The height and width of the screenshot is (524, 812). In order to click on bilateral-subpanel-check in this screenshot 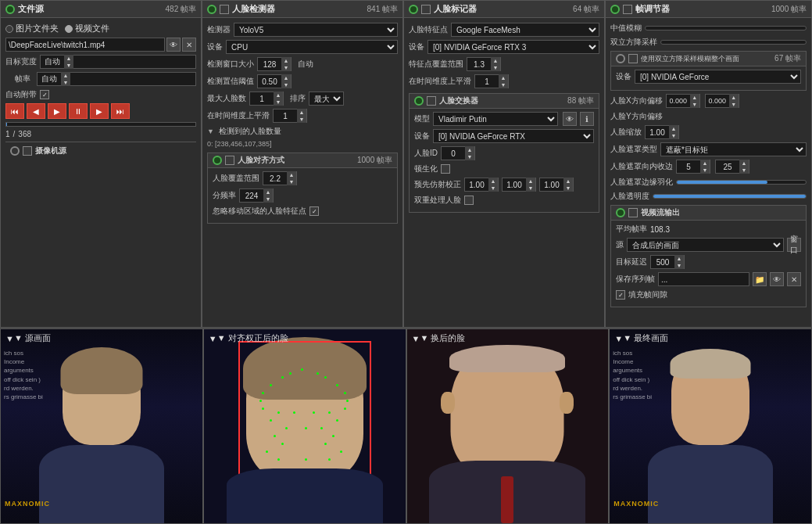, I will do `click(633, 59)`.